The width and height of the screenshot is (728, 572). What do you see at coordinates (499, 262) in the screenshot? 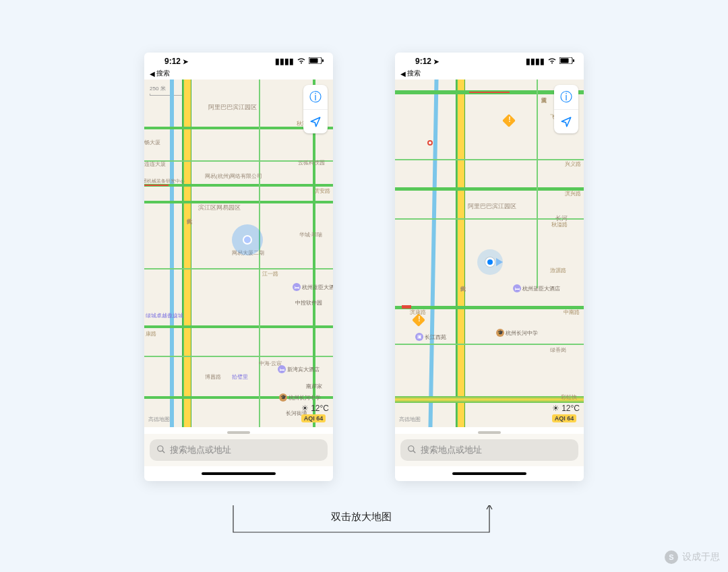
I see `user-heading-indicator` at bounding box center [499, 262].